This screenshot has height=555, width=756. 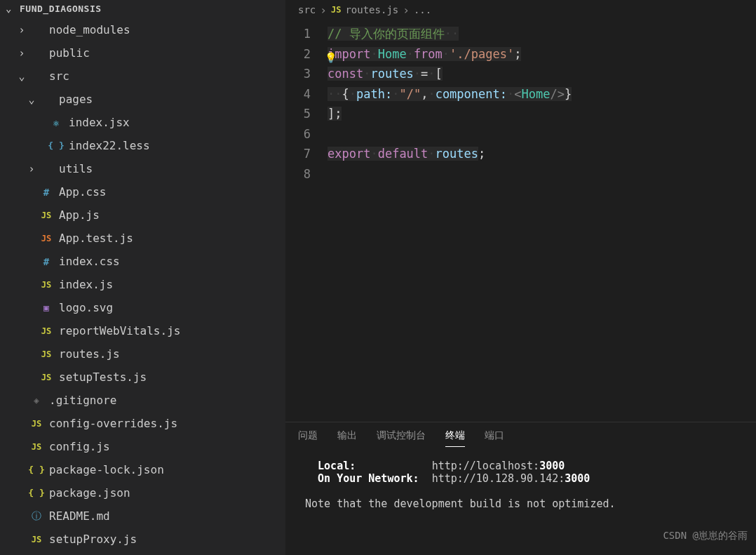 What do you see at coordinates (143, 8) in the screenshot?
I see `explorer-header: ⌄ FUND_DIAGONSIS` at bounding box center [143, 8].